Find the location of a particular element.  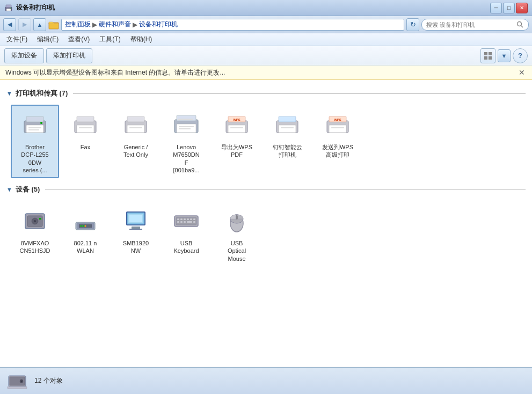

view-dropdown-button: ▼ is located at coordinates (504, 56).